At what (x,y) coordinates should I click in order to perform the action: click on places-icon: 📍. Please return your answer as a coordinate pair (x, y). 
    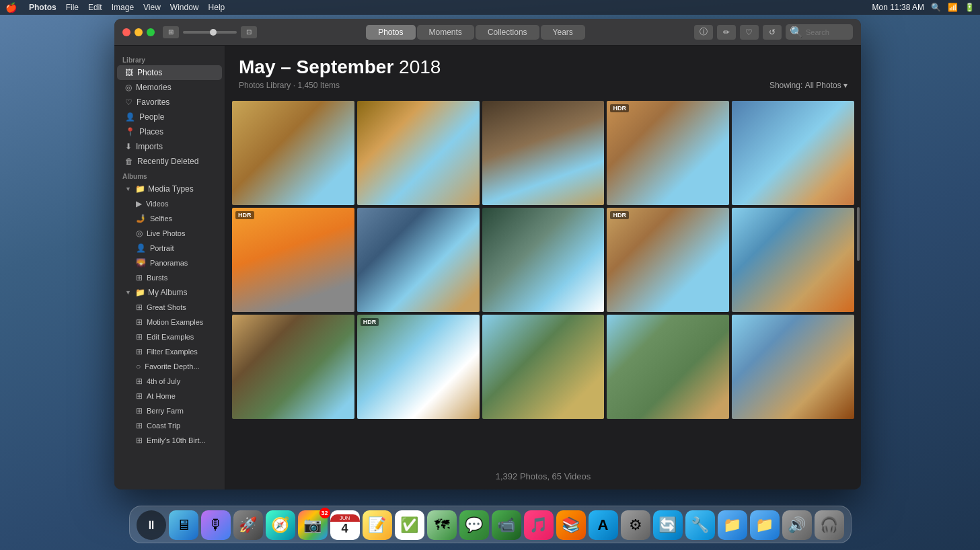
    Looking at the image, I should click on (130, 132).